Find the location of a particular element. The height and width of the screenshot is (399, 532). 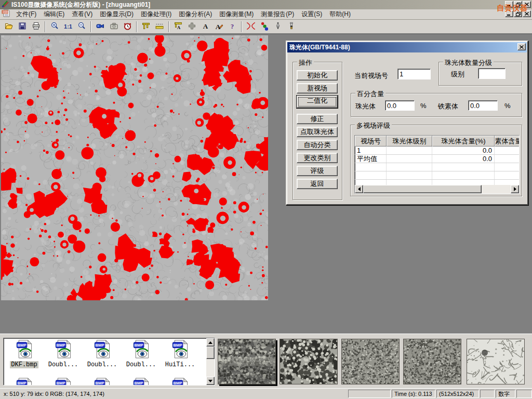

op-button-7: 更改类别 is located at coordinates (317, 158).